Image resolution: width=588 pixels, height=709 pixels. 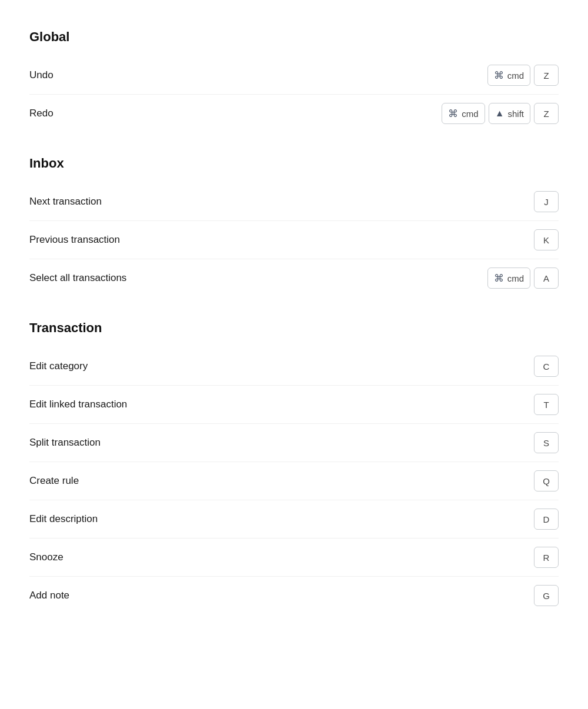 I want to click on letter-key-badge: G, so click(x=546, y=596).